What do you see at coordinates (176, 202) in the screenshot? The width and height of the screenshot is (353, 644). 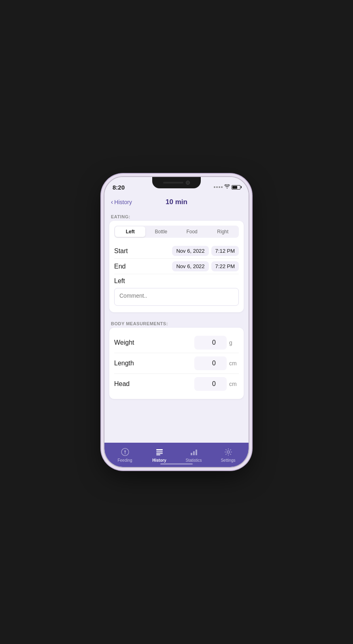 I see `page-title: 10 min` at bounding box center [176, 202].